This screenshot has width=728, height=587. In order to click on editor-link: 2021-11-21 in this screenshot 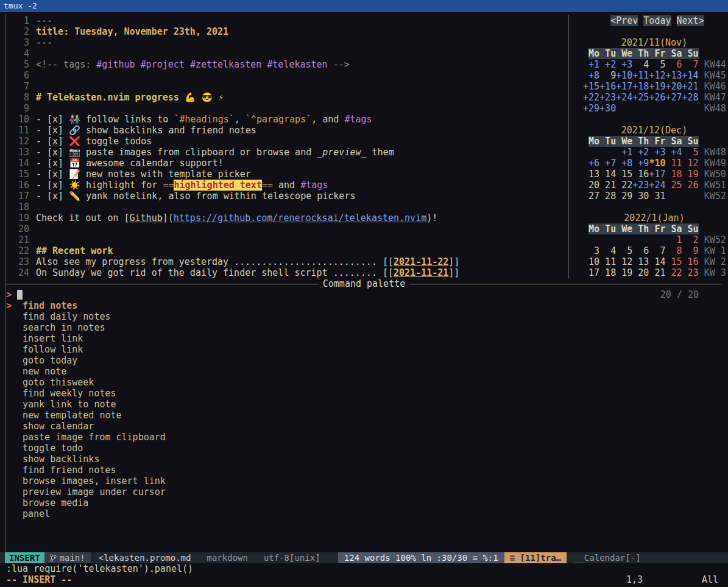, I will do `click(421, 273)`.